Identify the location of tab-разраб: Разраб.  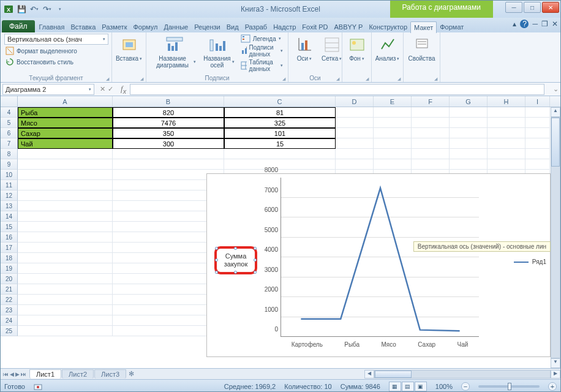
(256, 27).